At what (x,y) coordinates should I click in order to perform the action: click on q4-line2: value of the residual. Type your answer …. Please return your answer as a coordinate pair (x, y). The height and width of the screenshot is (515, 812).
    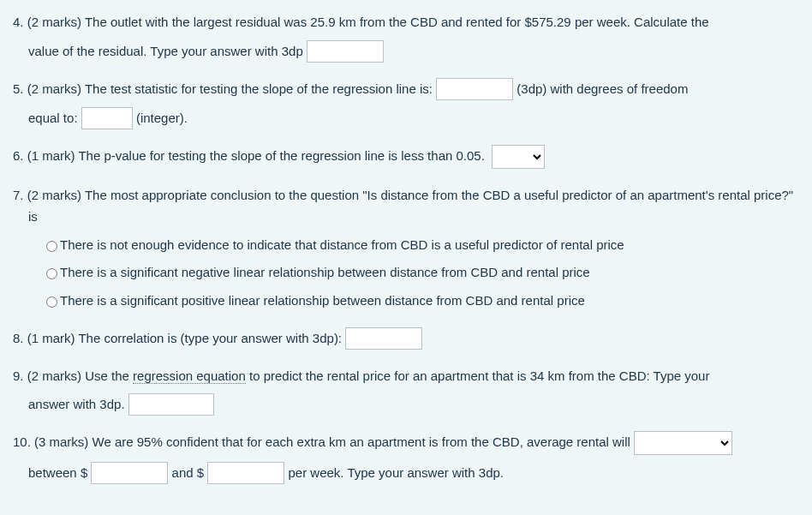
    Looking at the image, I should click on (166, 51).